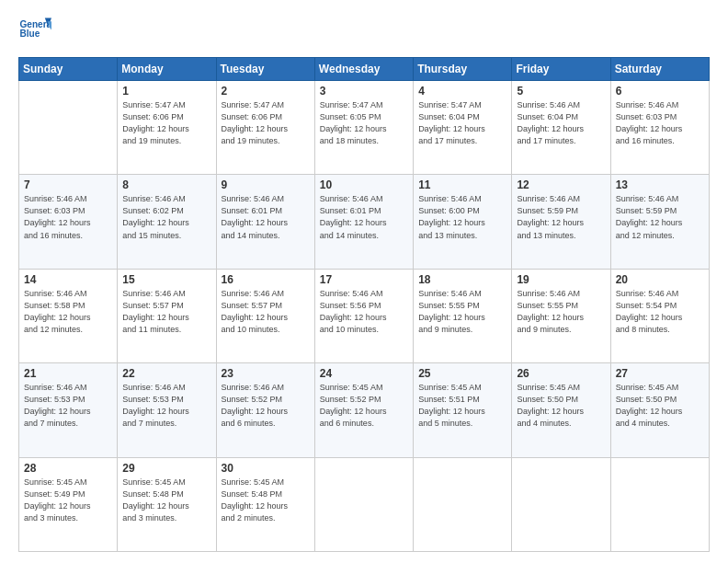 Image resolution: width=728 pixels, height=563 pixels. Describe the element at coordinates (166, 373) in the screenshot. I see `day-number: 22` at that location.